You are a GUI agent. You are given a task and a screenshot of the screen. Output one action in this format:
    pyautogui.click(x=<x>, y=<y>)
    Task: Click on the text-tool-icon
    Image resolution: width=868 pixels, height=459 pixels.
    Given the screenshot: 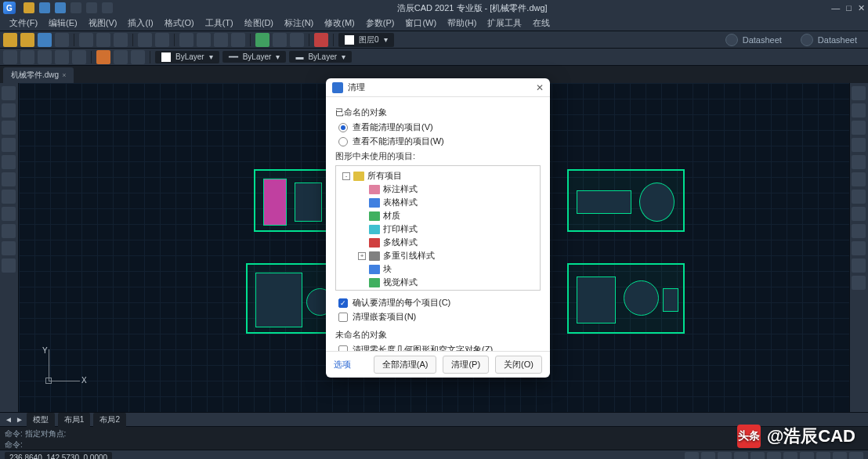 What is the action you would take?
    pyautogui.click(x=9, y=231)
    